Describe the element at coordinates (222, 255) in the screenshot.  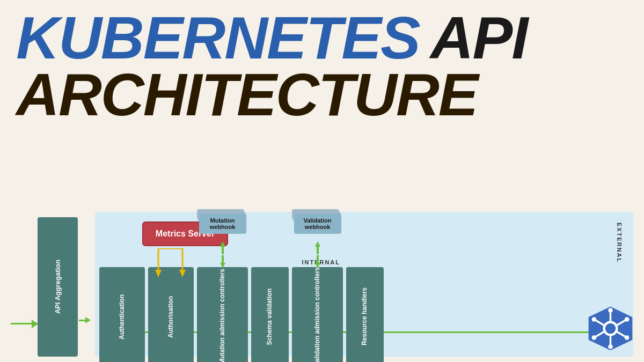
I see `mutation-double-arrow` at that location.